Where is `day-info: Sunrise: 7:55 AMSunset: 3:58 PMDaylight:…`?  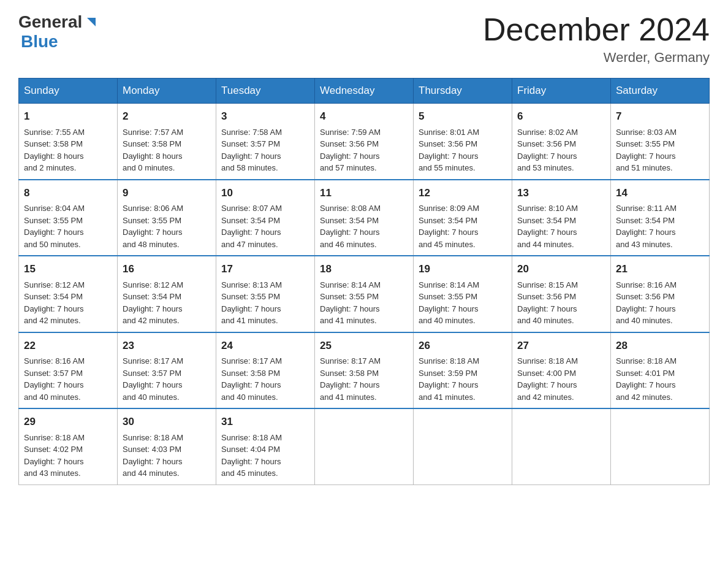 day-info: Sunrise: 7:55 AMSunset: 3:58 PMDaylight:… is located at coordinates (54, 150).